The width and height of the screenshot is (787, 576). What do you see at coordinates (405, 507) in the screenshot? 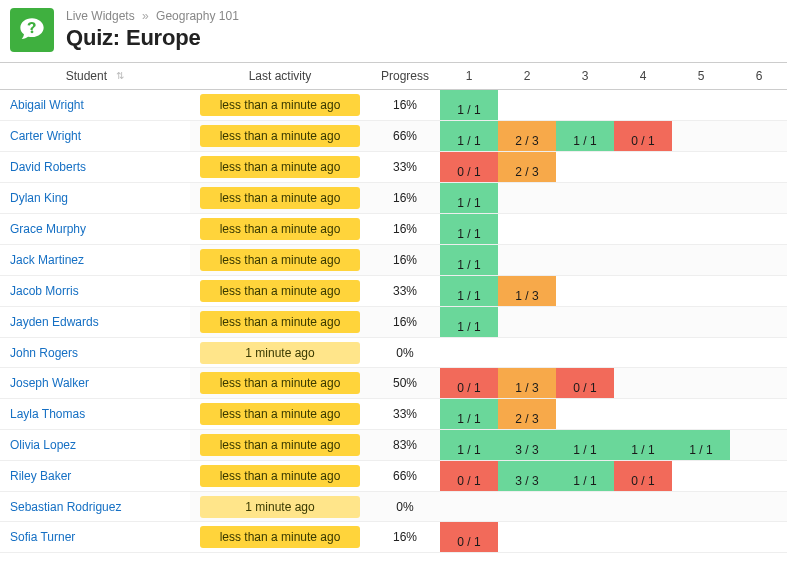
I see `progress-cell: 0%` at bounding box center [405, 507].